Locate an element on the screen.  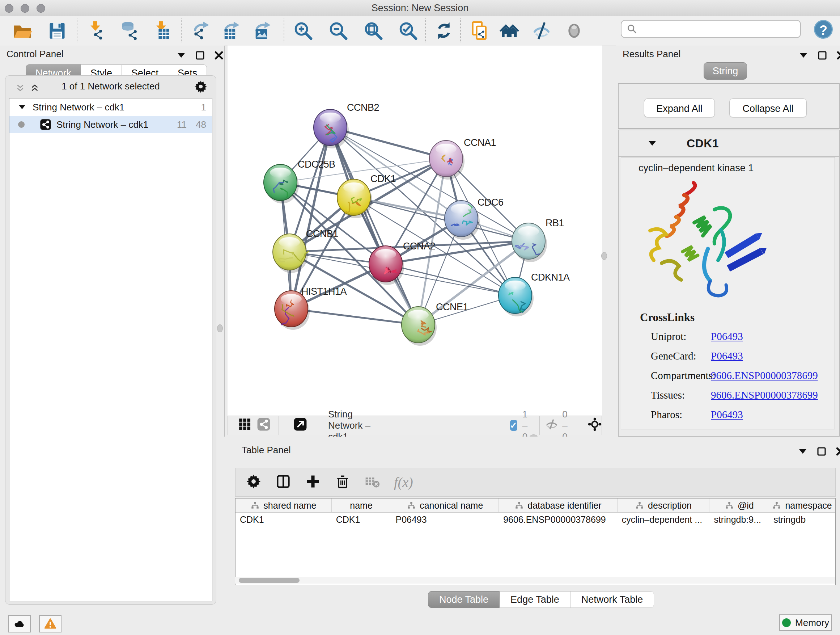
delete-table-button is located at coordinates (372, 482).